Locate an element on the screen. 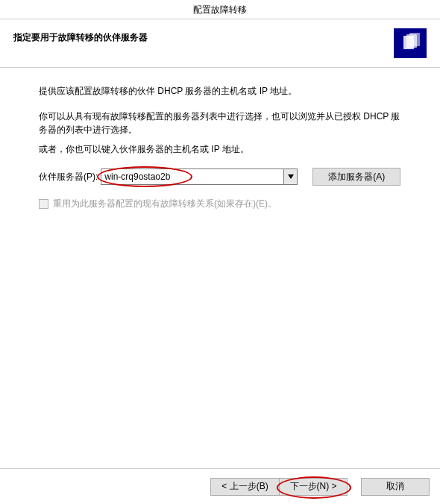 This screenshot has height=504, width=440. partner-server-label: 伙伴服务器(P): is located at coordinates (69, 177).